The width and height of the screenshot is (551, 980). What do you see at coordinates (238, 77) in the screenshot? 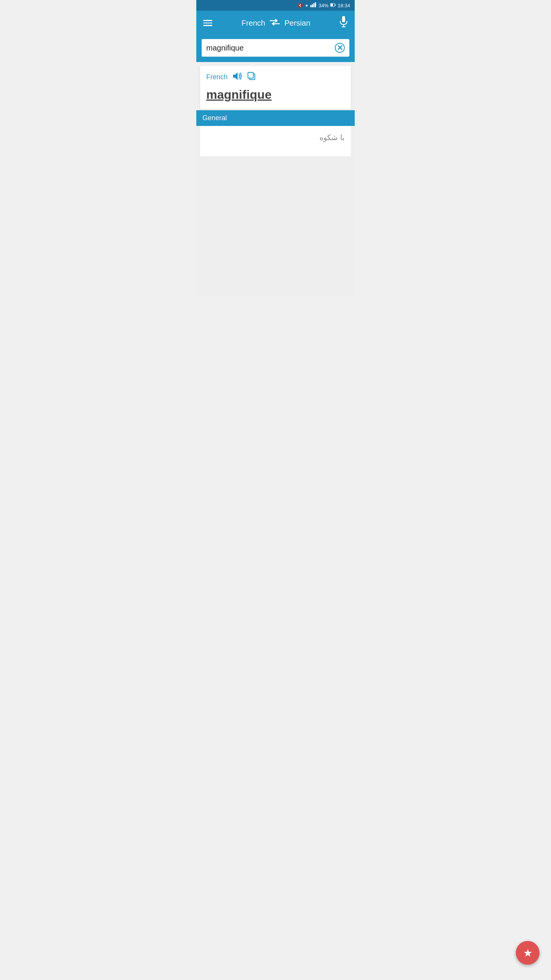
I see `sound-button` at bounding box center [238, 77].